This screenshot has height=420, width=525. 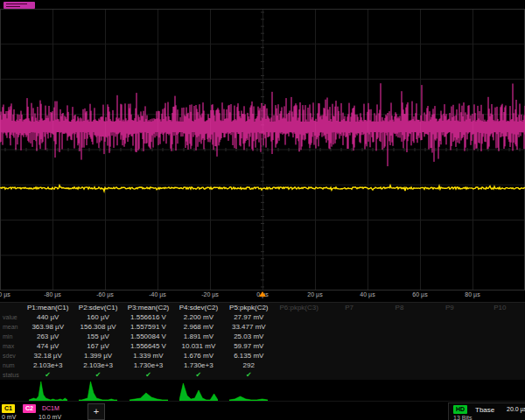 What do you see at coordinates (98, 346) in the screenshot?
I see `measure-cell: 167 µV` at bounding box center [98, 346].